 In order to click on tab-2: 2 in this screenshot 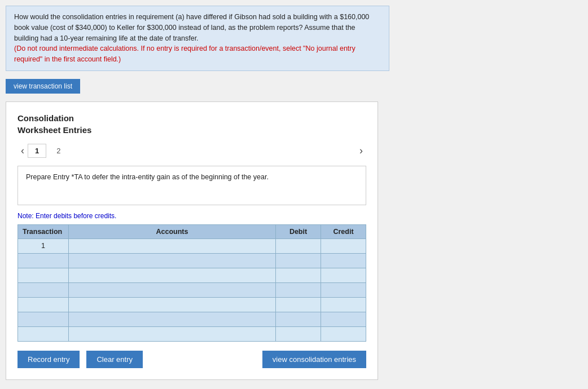, I will do `click(59, 151)`.